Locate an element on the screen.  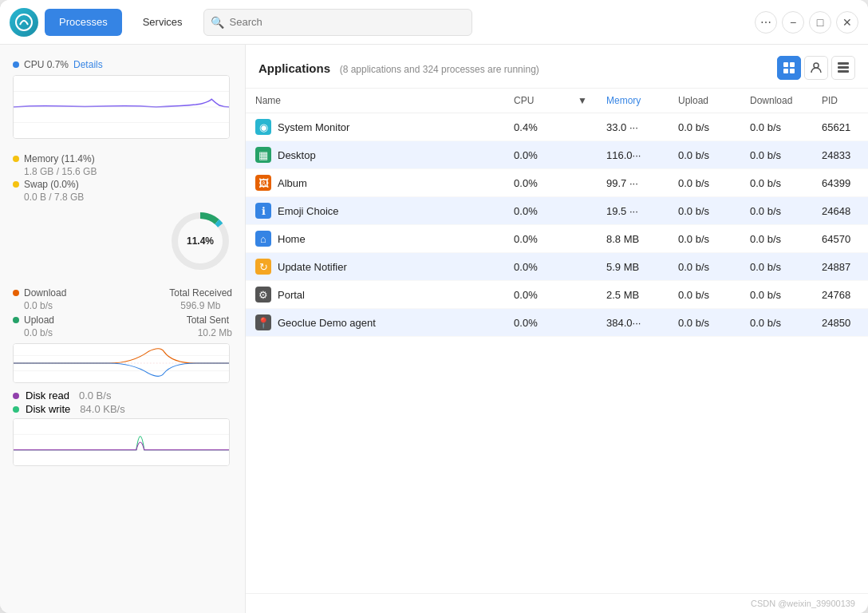
table-row: ↻ Update Notifier 0.0% 5.9 MB 0.0 b/s 0.… is located at coordinates (557, 267).